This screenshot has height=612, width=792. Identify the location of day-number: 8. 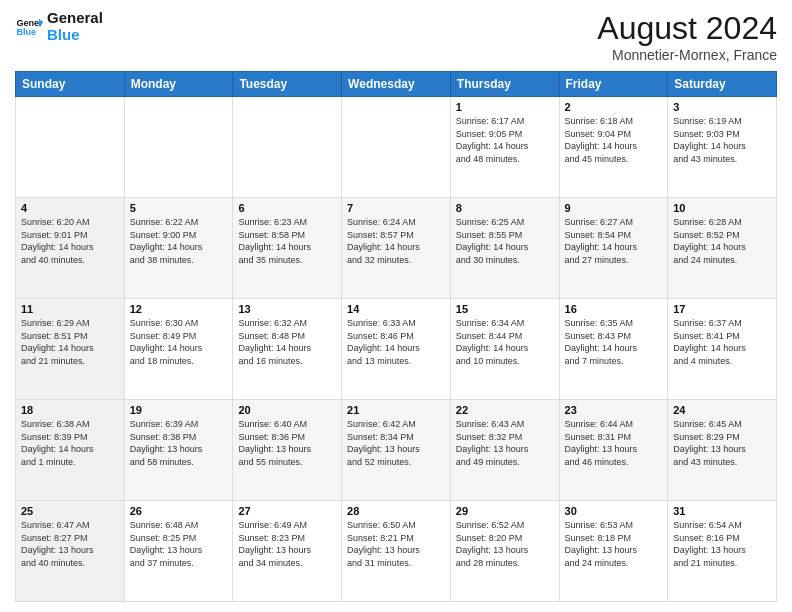
(505, 208).